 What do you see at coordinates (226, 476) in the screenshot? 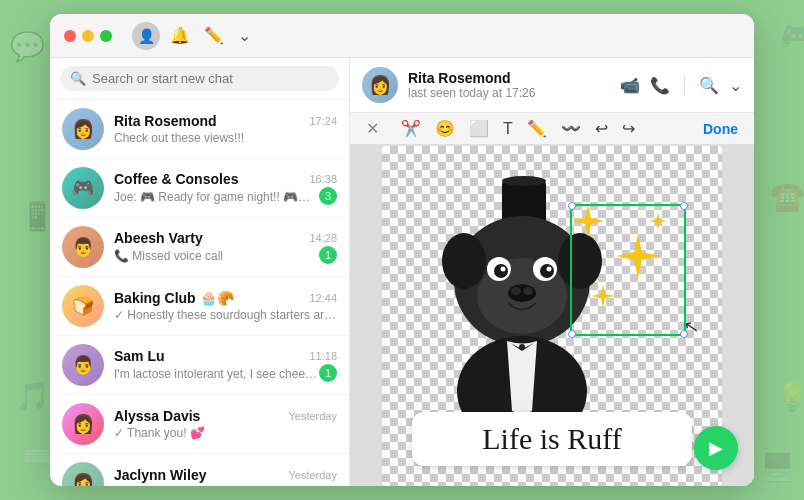
I see `chat-info-jaclynn: Jaclynn Wiley Yesterday ✓ Photo` at bounding box center [226, 476].